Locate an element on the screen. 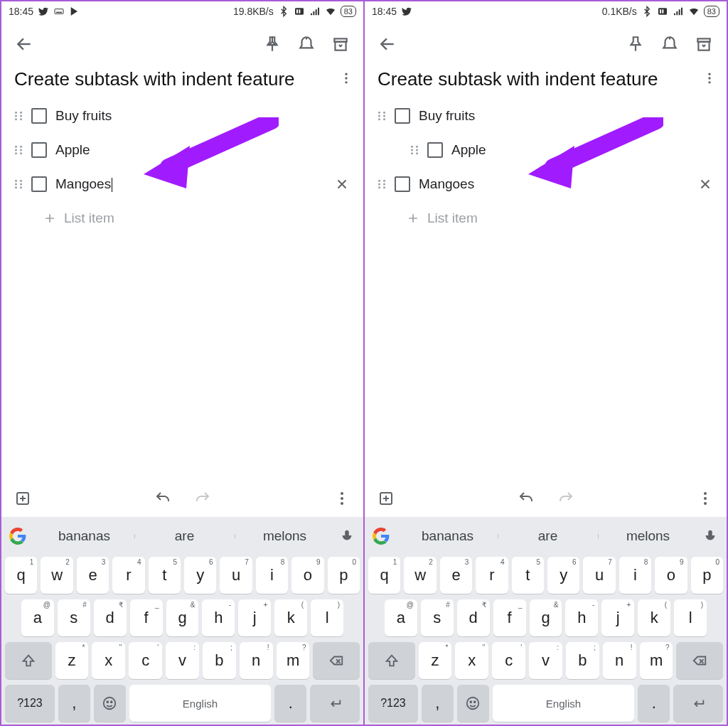  reminder-button is located at coordinates (670, 44).